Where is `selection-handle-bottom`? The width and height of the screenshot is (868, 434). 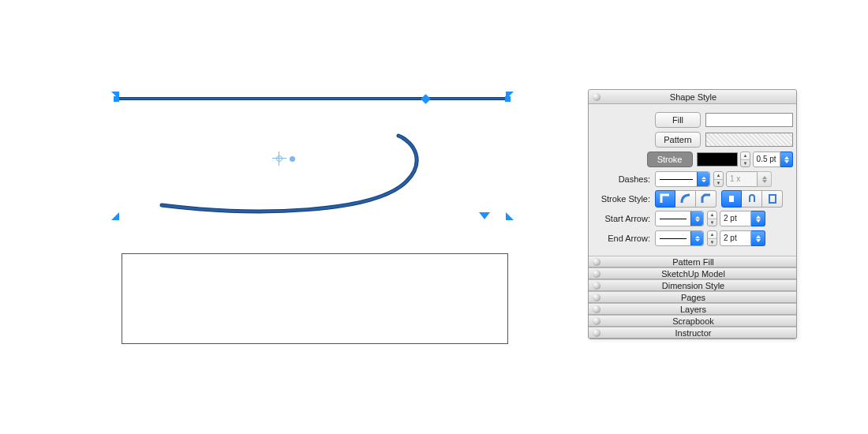 selection-handle-bottom is located at coordinates (485, 216).